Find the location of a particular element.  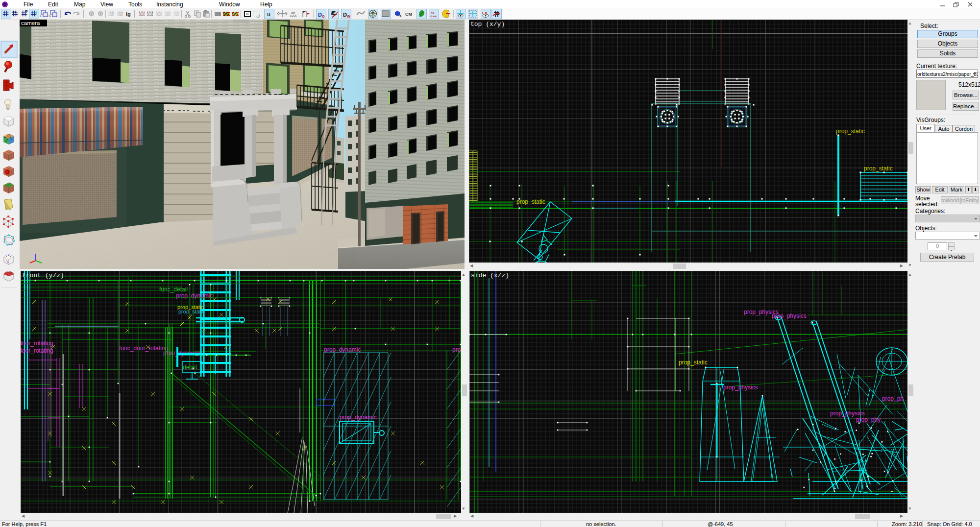

svg-text: func_detail is located at coordinates (173, 289).